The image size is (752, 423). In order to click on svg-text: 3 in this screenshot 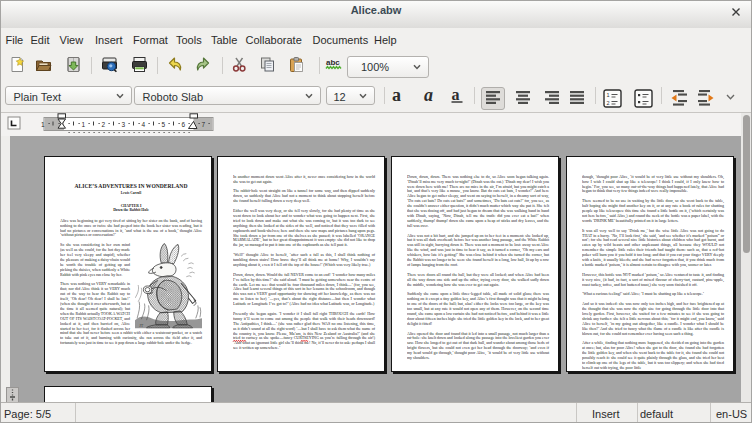, I will do `click(124, 124)`.